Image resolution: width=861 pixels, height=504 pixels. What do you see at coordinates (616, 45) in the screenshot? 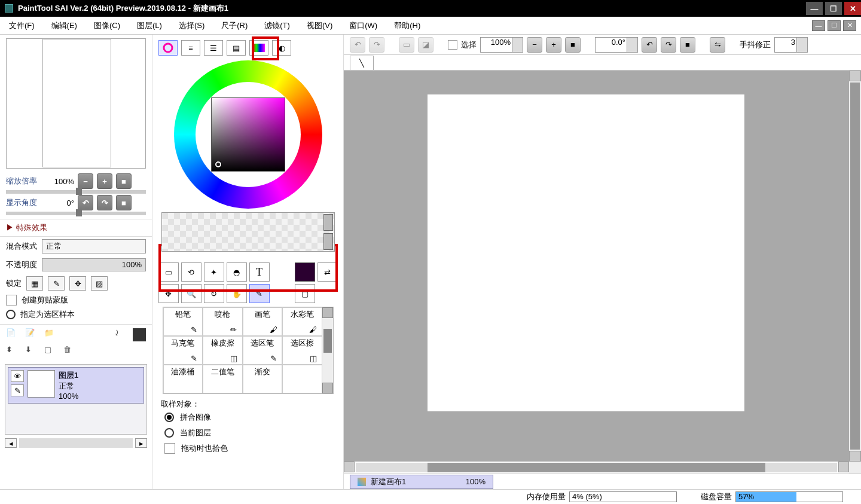
I see `canvas-angle-input: 0.0°` at bounding box center [616, 45].